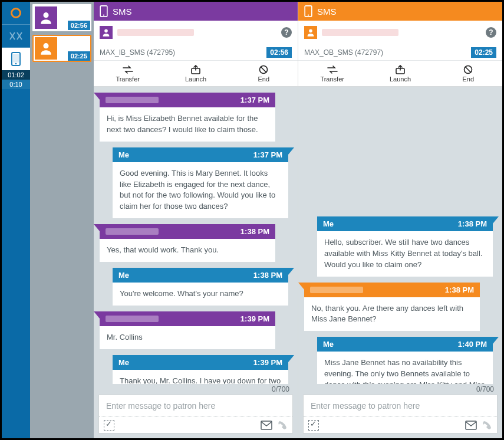  I want to click on msg-body: No, thank you. Are there any dances left…, so click(392, 314).